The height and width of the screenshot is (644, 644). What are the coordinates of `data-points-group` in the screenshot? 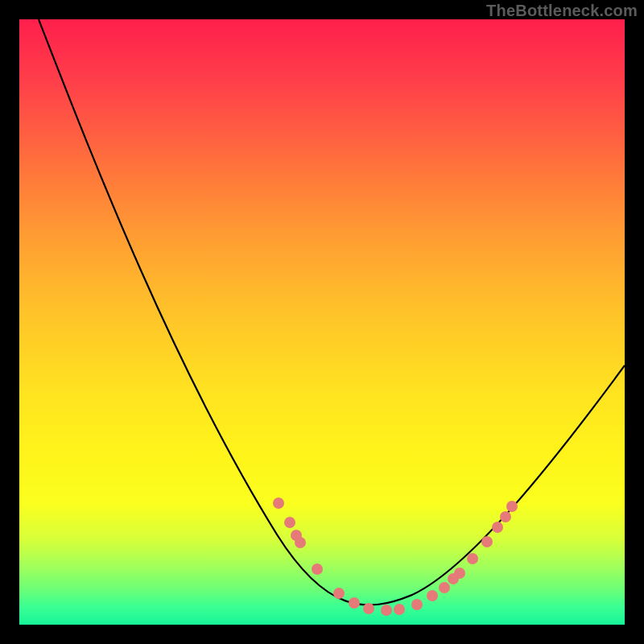 It's located at (395, 557).